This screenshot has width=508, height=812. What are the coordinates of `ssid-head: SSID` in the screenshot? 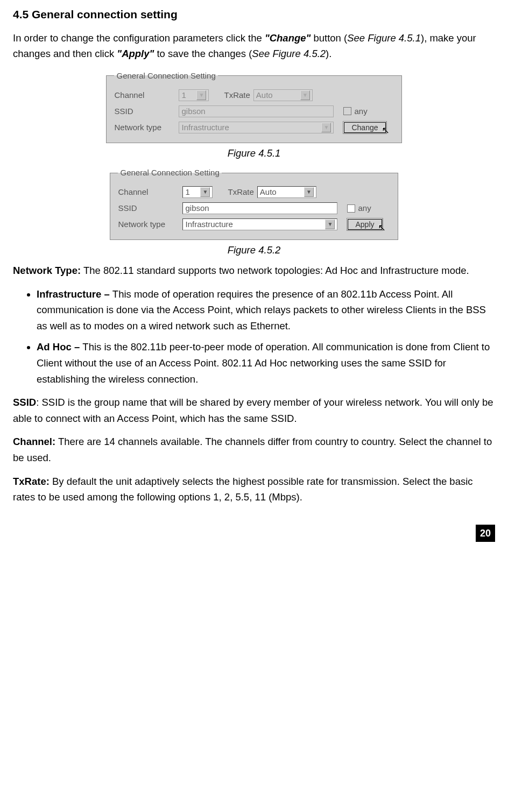 It's located at (25, 403).